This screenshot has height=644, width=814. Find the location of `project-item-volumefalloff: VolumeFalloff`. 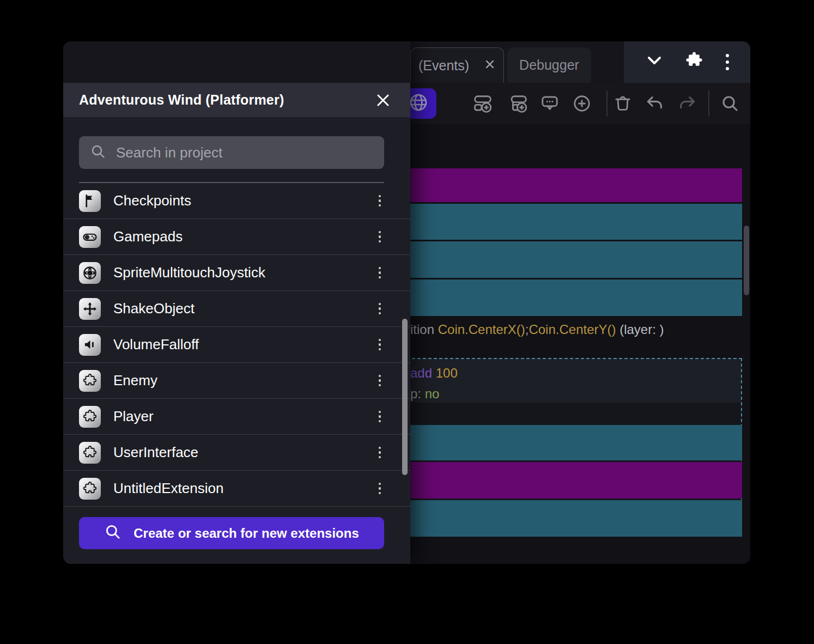

project-item-volumefalloff: VolumeFalloff is located at coordinates (236, 345).